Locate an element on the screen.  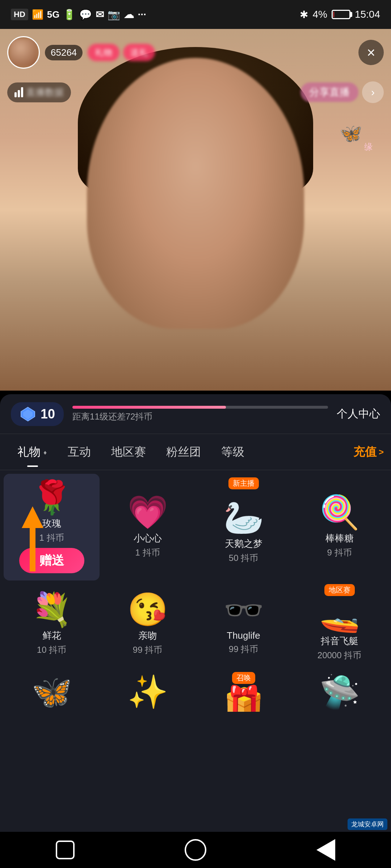
tab-interact-label: 互动 is located at coordinates (79, 452).